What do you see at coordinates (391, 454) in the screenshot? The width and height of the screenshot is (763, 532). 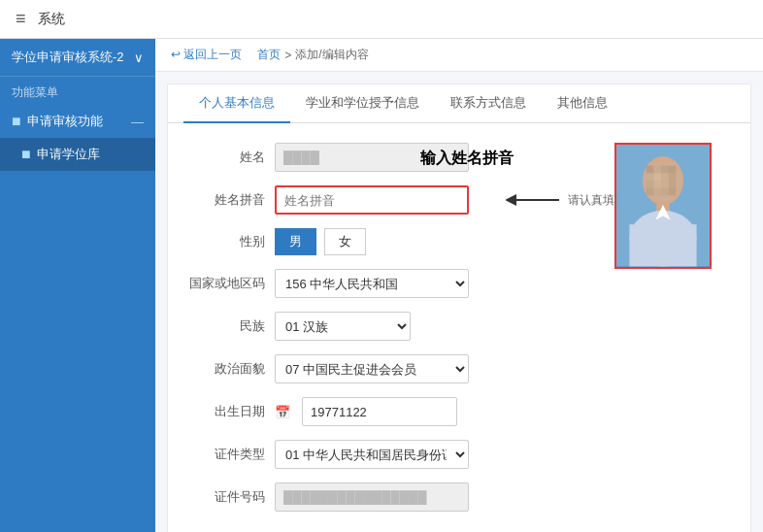 I see `cert-type-row: 证件类型 01 中华人民共和国居民身份证` at bounding box center [391, 454].